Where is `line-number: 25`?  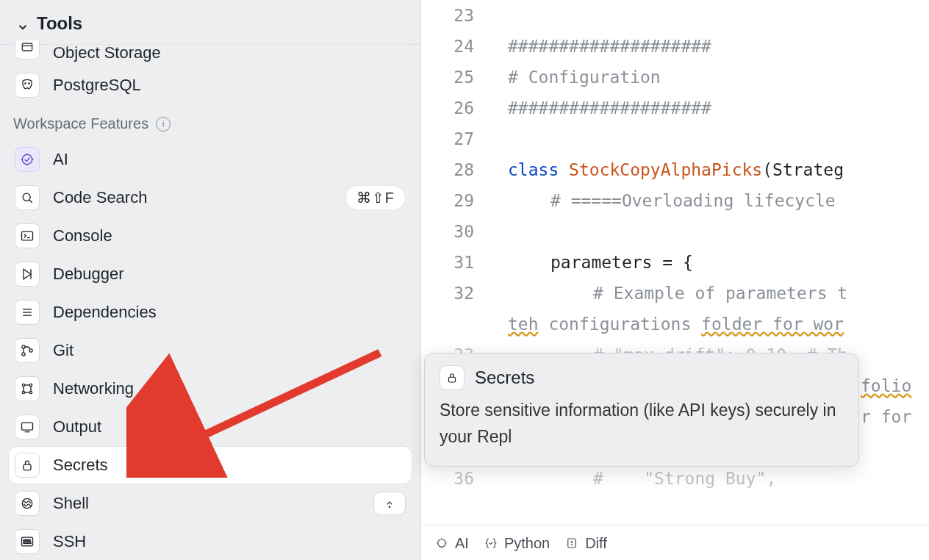 line-number: 25 is located at coordinates (457, 77).